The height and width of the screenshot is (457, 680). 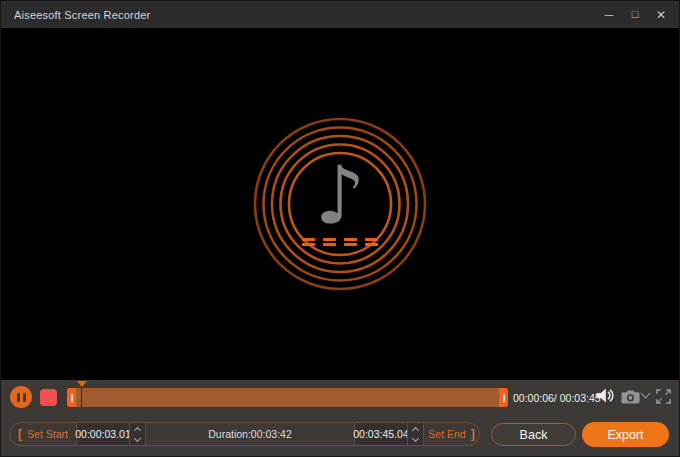 What do you see at coordinates (137, 434) in the screenshot?
I see `start-time-spinner` at bounding box center [137, 434].